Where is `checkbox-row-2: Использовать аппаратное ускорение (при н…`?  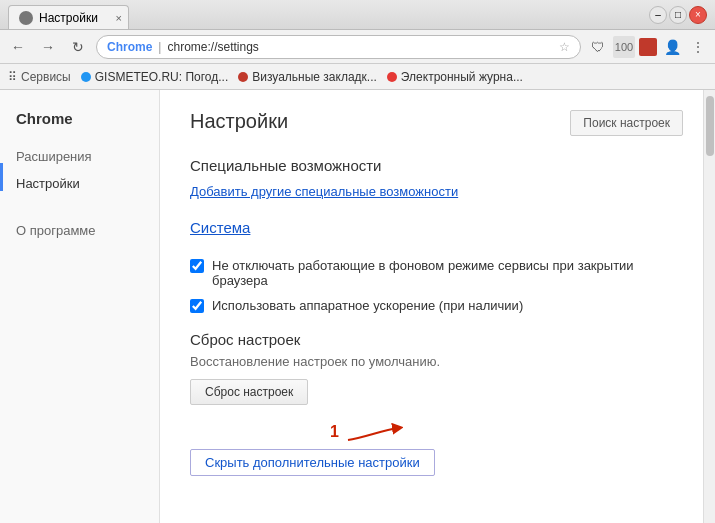 checkbox-row-2: Использовать аппаратное ускорение (при н… is located at coordinates (432, 306).